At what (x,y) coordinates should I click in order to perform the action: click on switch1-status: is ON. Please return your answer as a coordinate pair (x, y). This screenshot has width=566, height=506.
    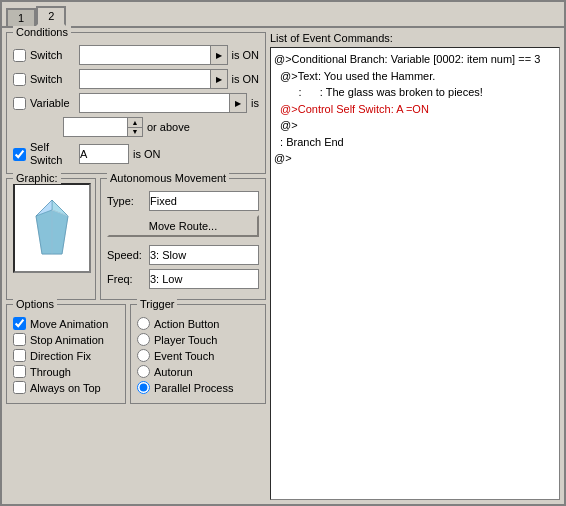
    Looking at the image, I should click on (246, 55).